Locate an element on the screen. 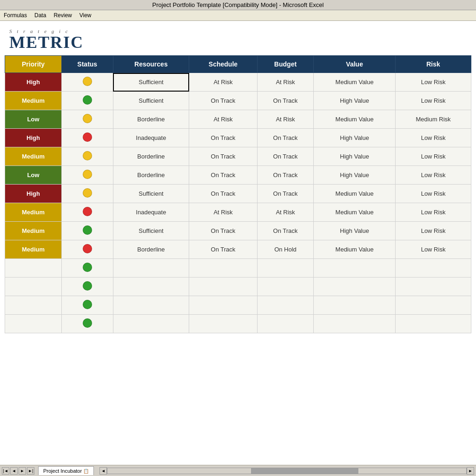 The image size is (476, 476). col-header-resources: Resources is located at coordinates (151, 64).